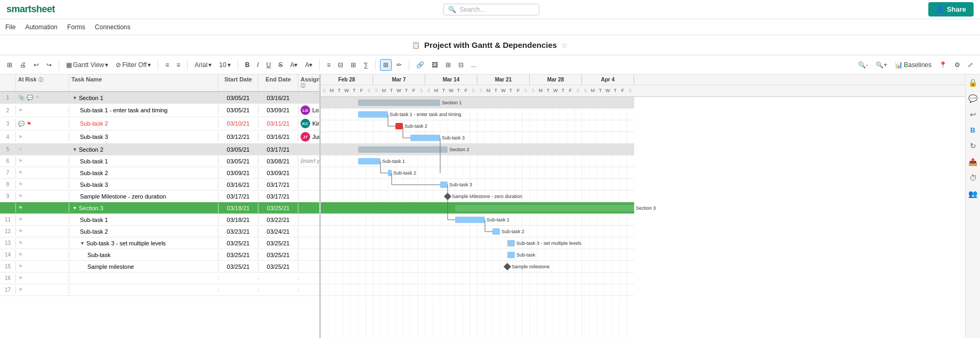 This screenshot has height=338, width=980. What do you see at coordinates (144, 255) in the screenshot?
I see `task-name-cell: Sub-task` at bounding box center [144, 255].